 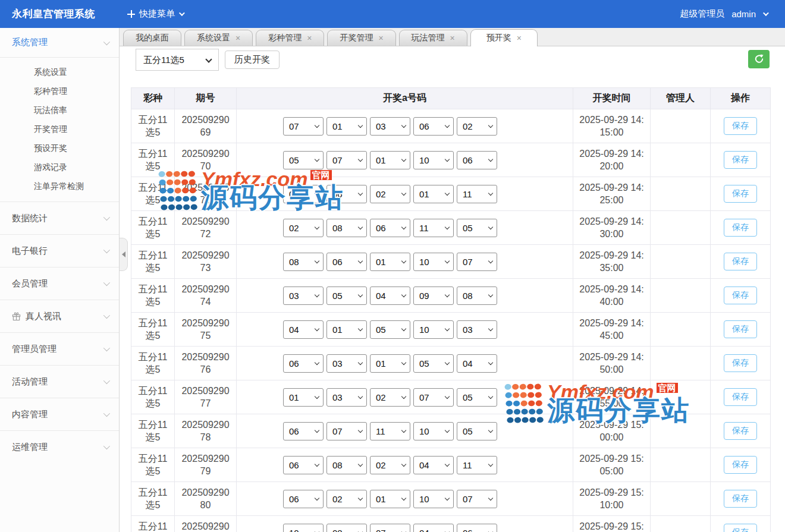 I want to click on lottery-type-select: 五分11选5, so click(x=177, y=59).